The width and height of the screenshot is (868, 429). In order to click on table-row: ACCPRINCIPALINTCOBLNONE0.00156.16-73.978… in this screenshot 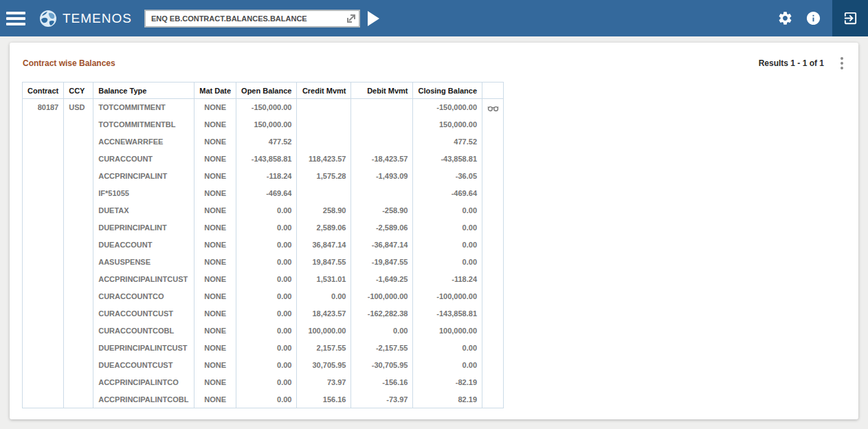, I will do `click(263, 400)`.